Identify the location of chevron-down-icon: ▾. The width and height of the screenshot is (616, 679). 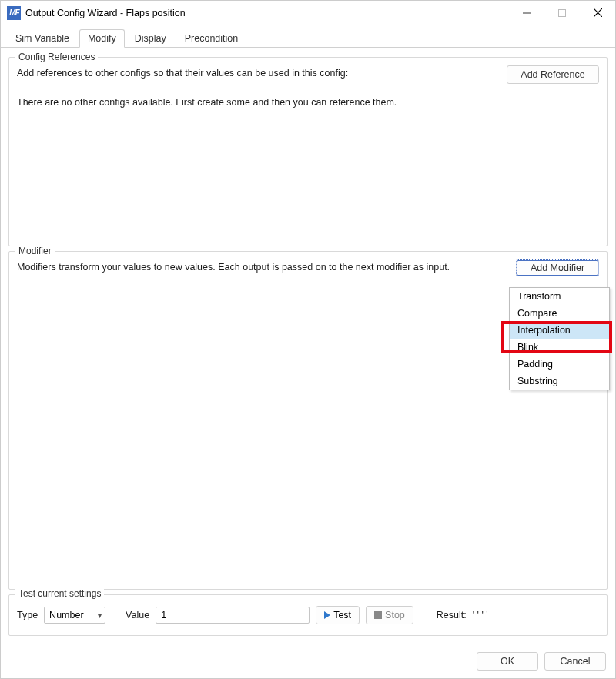
(100, 616).